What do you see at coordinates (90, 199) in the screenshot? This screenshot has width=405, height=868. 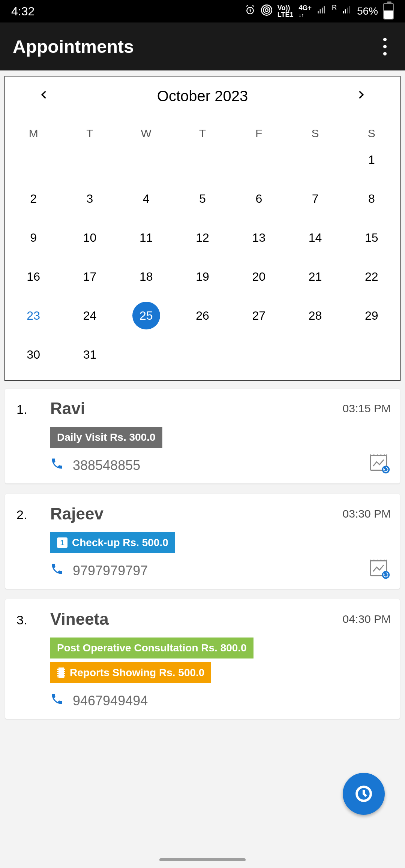 I see `calendar-day: 3` at bounding box center [90, 199].